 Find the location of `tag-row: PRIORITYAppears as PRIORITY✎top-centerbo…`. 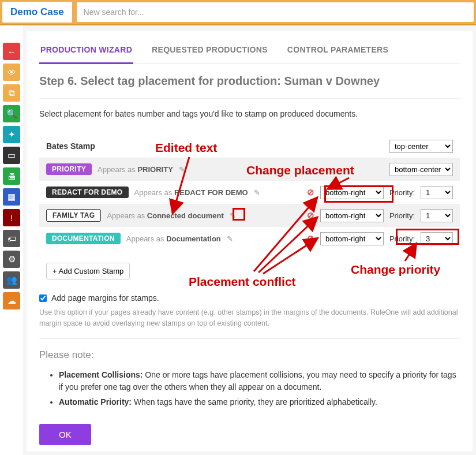

tag-row: PRIORITYAppears as PRIORITY✎top-centerbo… is located at coordinates (249, 169).